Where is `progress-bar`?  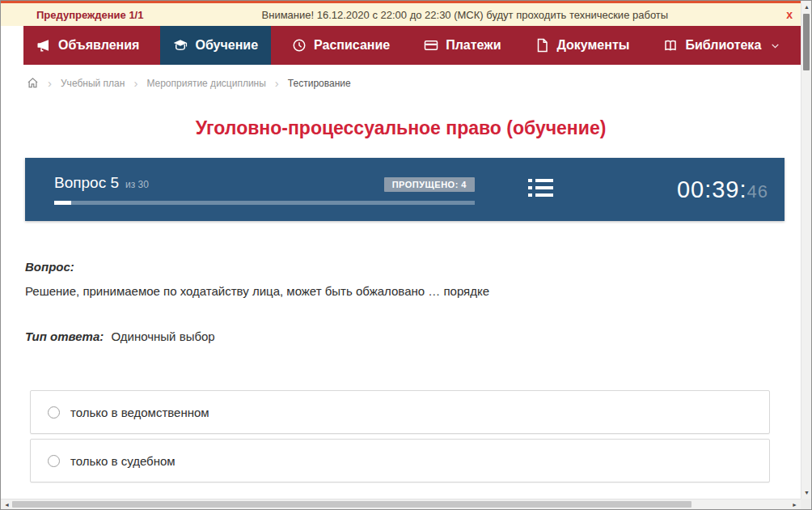
progress-bar is located at coordinates (264, 202).